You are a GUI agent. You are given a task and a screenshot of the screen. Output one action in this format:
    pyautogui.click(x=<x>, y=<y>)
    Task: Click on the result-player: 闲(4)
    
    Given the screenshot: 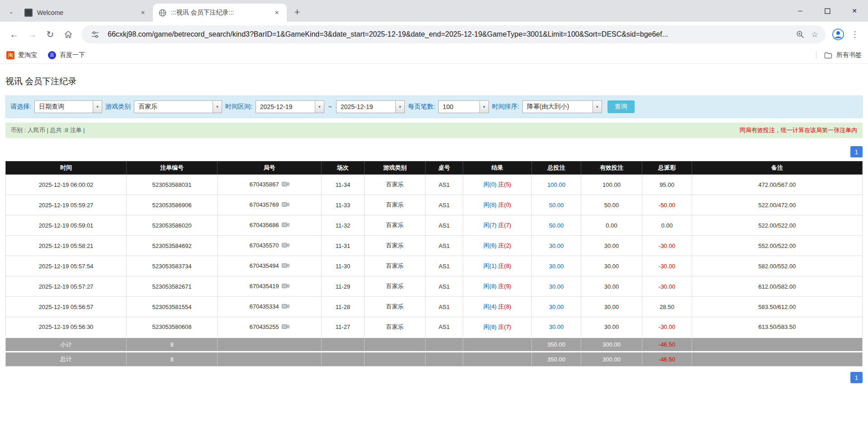 What is the action you would take?
    pyautogui.click(x=490, y=307)
    